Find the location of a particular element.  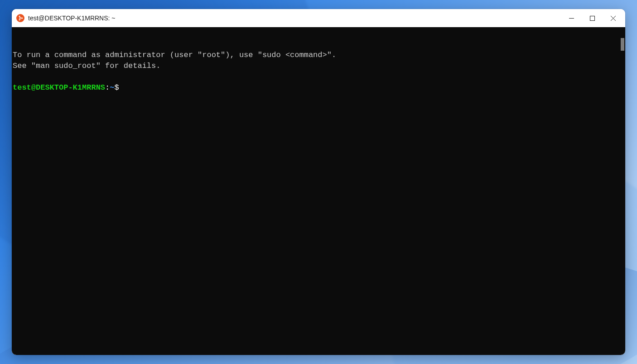

motd-line: To run a command as administrator (user … is located at coordinates (174, 55).